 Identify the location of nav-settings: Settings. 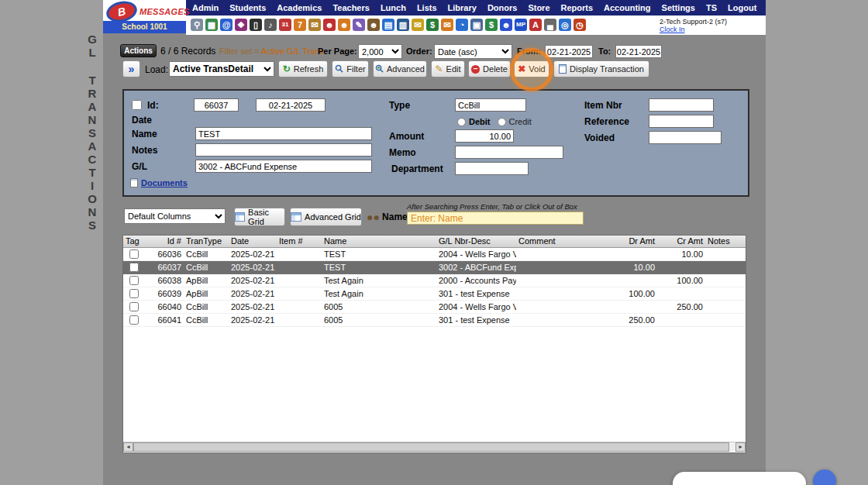
(679, 8).